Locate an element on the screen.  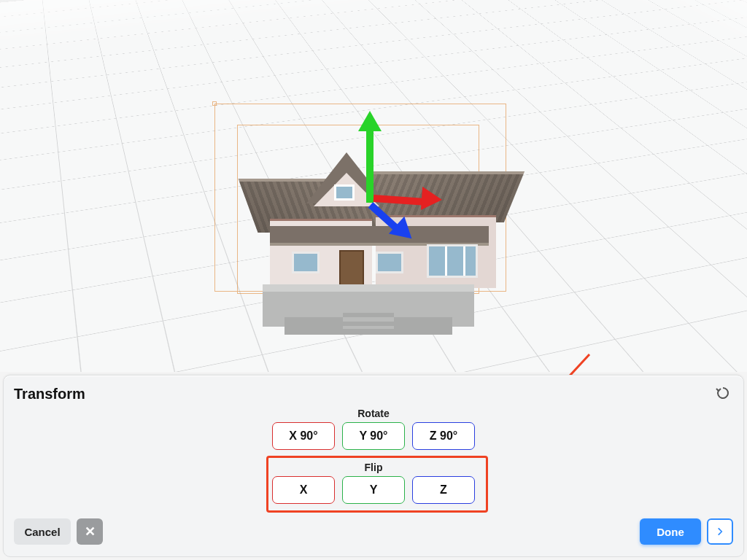
rotate-row: X 90° Y 90° Z 90° is located at coordinates (374, 436).